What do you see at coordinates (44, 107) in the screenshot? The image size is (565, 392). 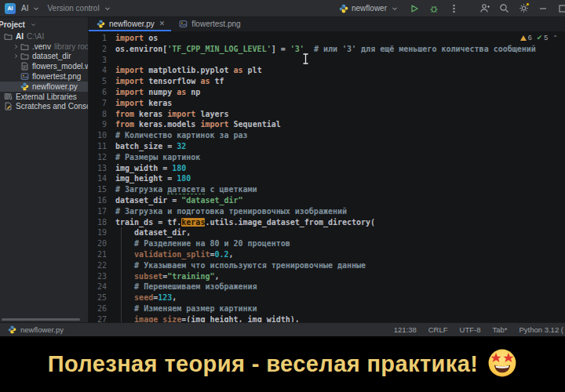 I see `tree-item: Scratches and Consoles` at bounding box center [44, 107].